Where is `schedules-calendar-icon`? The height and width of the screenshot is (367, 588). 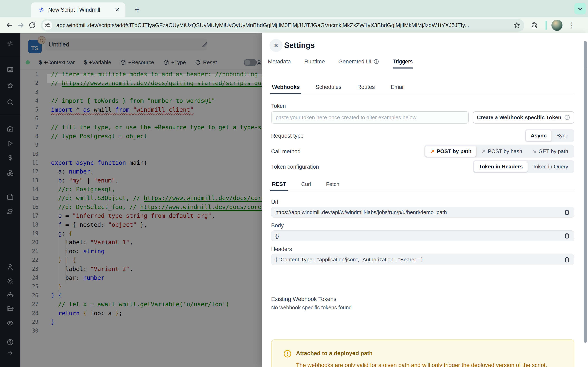 schedules-calendar-icon is located at coordinates (10, 197).